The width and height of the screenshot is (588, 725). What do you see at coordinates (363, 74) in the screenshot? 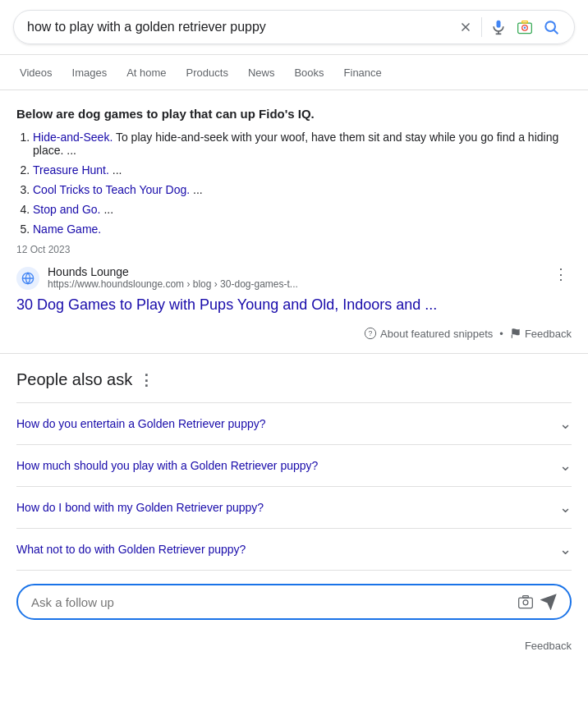
I see `tab-finance: Finance` at bounding box center [363, 74].